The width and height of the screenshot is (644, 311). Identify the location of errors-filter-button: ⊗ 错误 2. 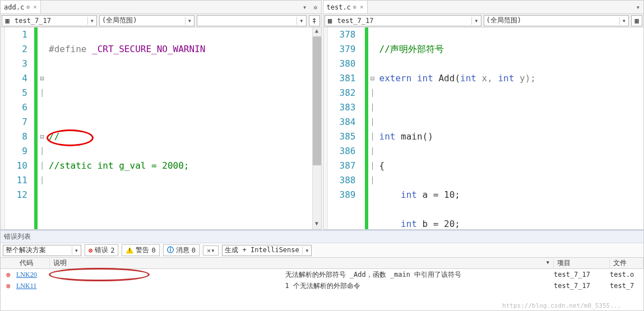
(101, 250).